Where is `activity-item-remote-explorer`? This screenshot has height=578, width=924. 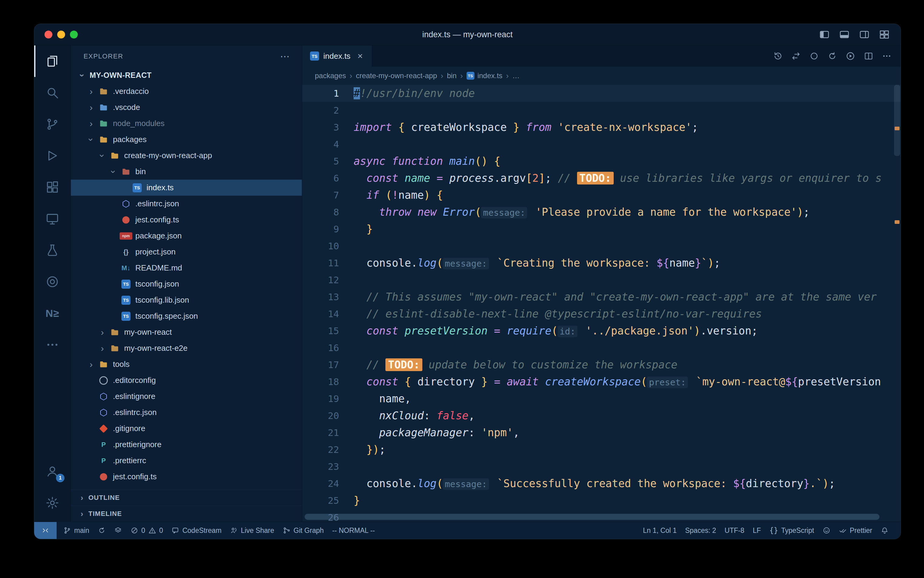 activity-item-remote-explorer is located at coordinates (53, 219).